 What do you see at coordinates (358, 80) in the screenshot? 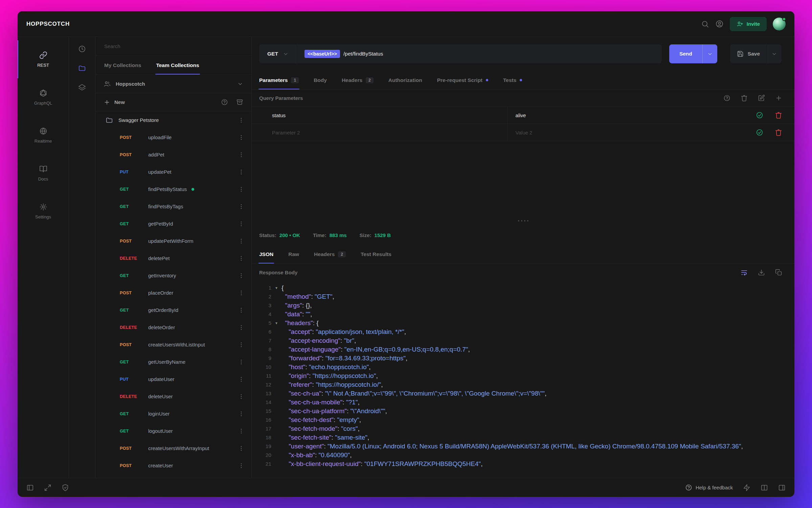
I see `request-tab: Headers 2` at bounding box center [358, 80].